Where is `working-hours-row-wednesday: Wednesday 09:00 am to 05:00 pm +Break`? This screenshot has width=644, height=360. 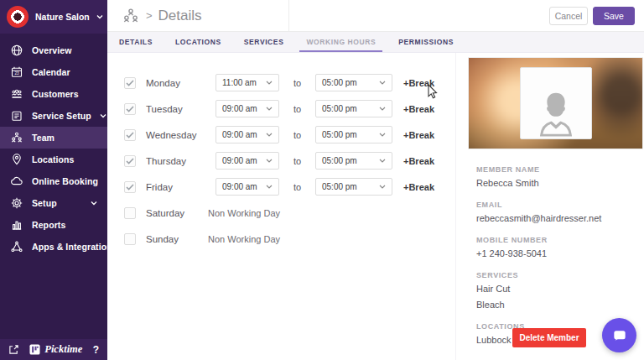 working-hours-row-wednesday: Wednesday 09:00 am to 05:00 pm +Break is located at coordinates (282, 134).